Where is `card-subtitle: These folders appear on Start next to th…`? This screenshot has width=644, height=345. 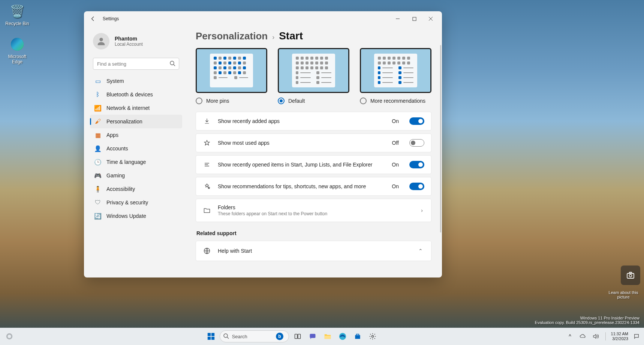
card-subtitle: These folders appear on Start next to th… is located at coordinates (315, 214).